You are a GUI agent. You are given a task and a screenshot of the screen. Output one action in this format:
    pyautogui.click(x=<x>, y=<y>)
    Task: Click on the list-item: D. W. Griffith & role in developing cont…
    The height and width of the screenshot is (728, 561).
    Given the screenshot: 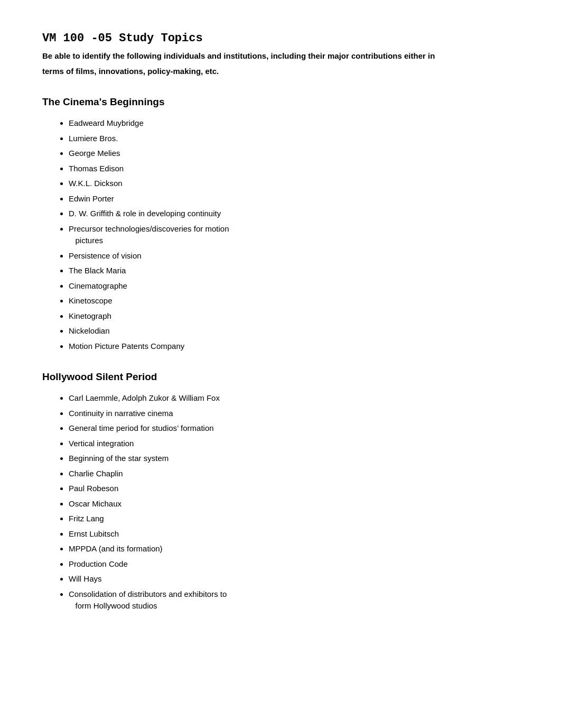 What is the action you would take?
    pyautogui.click(x=294, y=214)
    